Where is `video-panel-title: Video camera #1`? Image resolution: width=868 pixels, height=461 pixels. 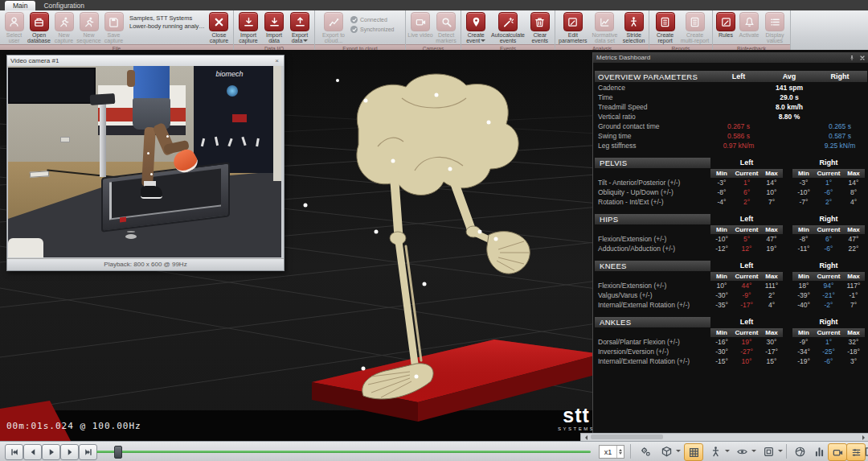
video-panel-title: Video camera #1 is located at coordinates (35, 61).